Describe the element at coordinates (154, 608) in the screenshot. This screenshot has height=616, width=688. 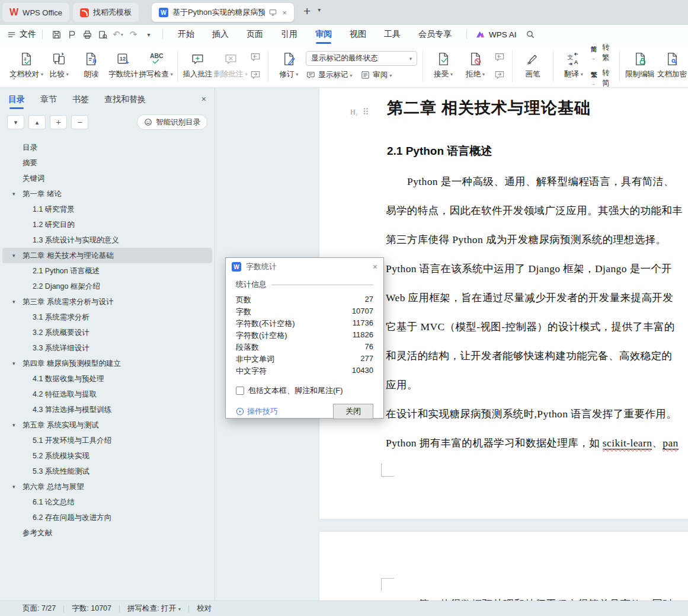
I see `spellcheck-status: 拼写检查: 打开▾` at that location.